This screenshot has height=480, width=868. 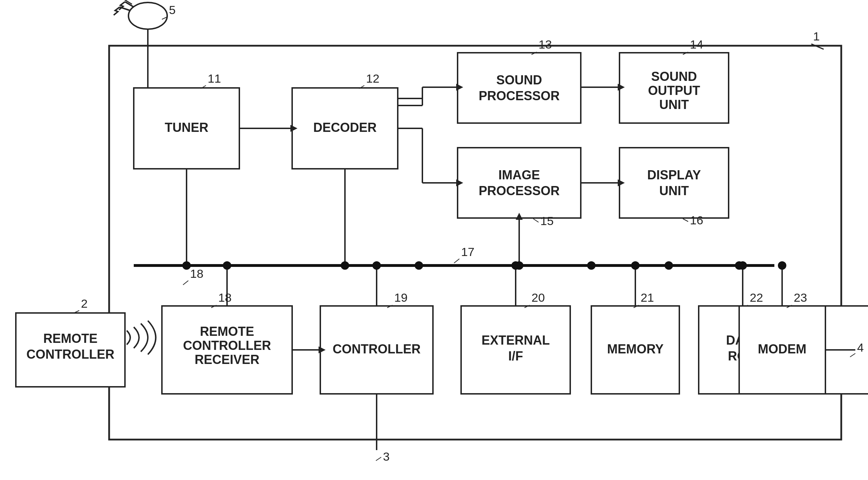 What do you see at coordinates (519, 175) in the screenshot?
I see `image-processor-label-1: IMAGE` at bounding box center [519, 175].